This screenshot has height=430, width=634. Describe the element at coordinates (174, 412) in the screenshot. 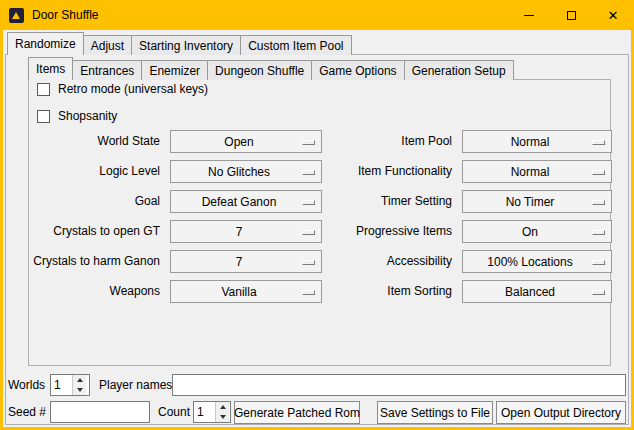

I see `count-label: Count` at that location.